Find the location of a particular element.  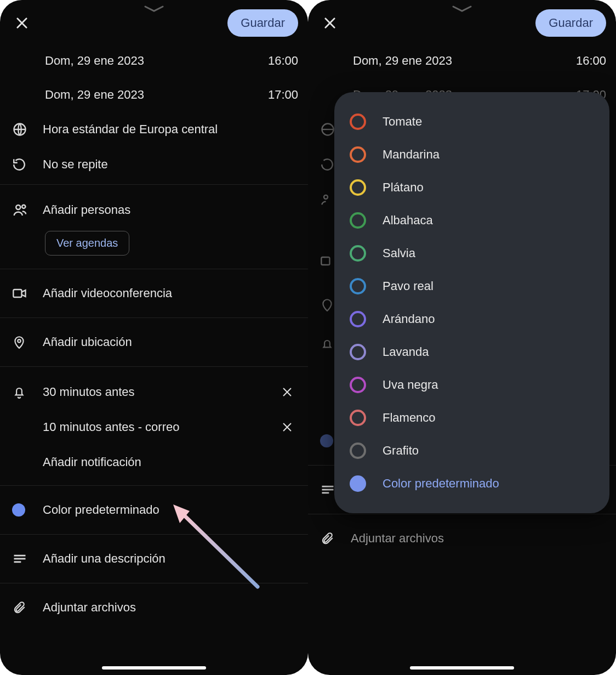

color-option: Arándano is located at coordinates (472, 319).